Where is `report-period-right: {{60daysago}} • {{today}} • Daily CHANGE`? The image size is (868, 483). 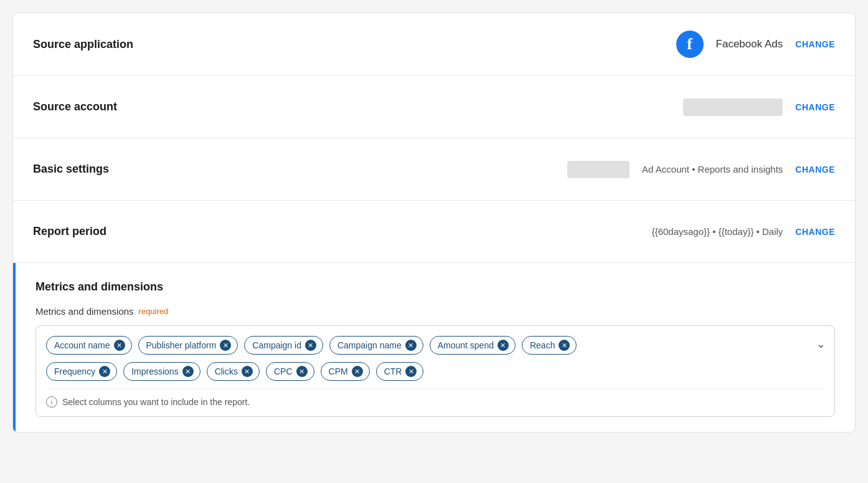 report-period-right: {{60daysago}} • {{today}} • Daily CHANGE is located at coordinates (743, 232).